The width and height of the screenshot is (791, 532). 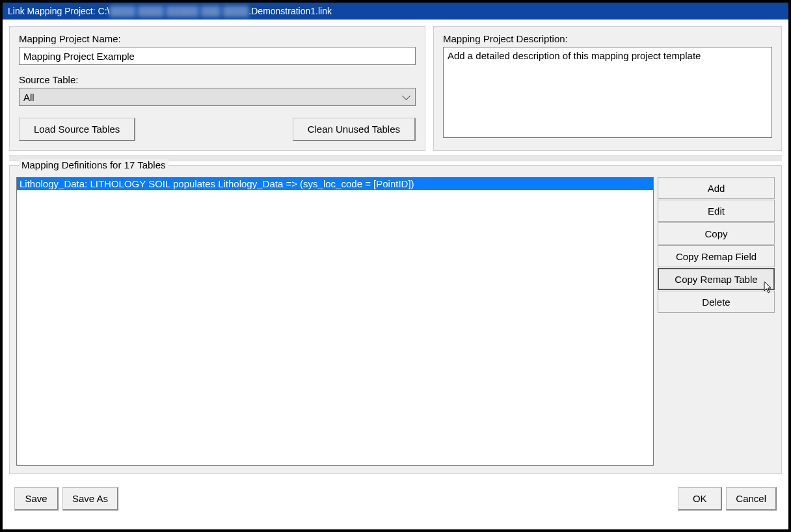 What do you see at coordinates (335, 183) in the screenshot?
I see `list-item: Lithology_Data: LITHOLOGY SOIL populates…` at bounding box center [335, 183].